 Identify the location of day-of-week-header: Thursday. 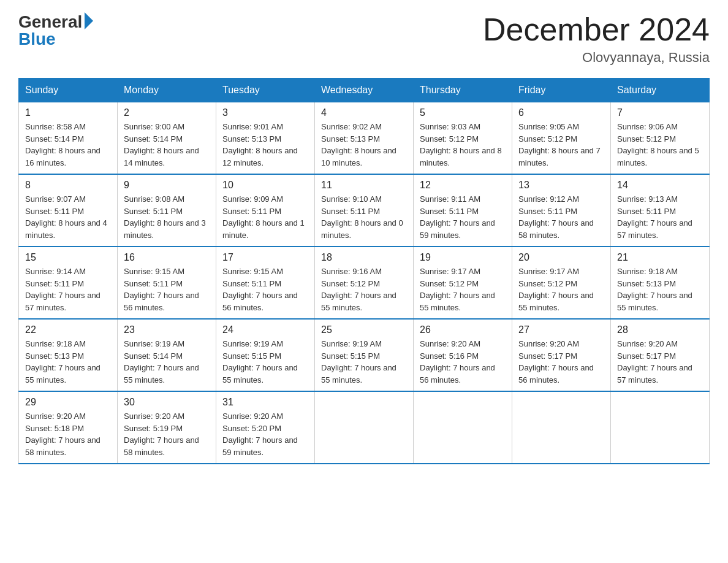
(463, 91).